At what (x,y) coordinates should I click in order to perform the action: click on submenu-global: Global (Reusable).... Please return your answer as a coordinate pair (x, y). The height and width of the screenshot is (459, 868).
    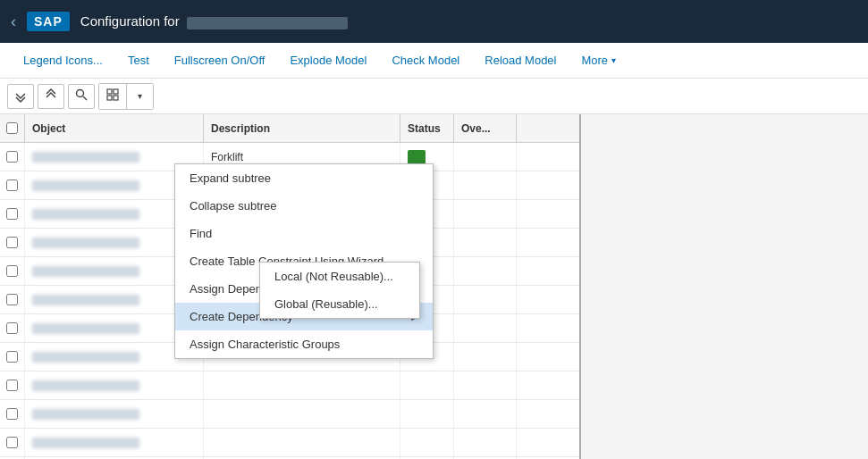
    Looking at the image, I should click on (340, 304).